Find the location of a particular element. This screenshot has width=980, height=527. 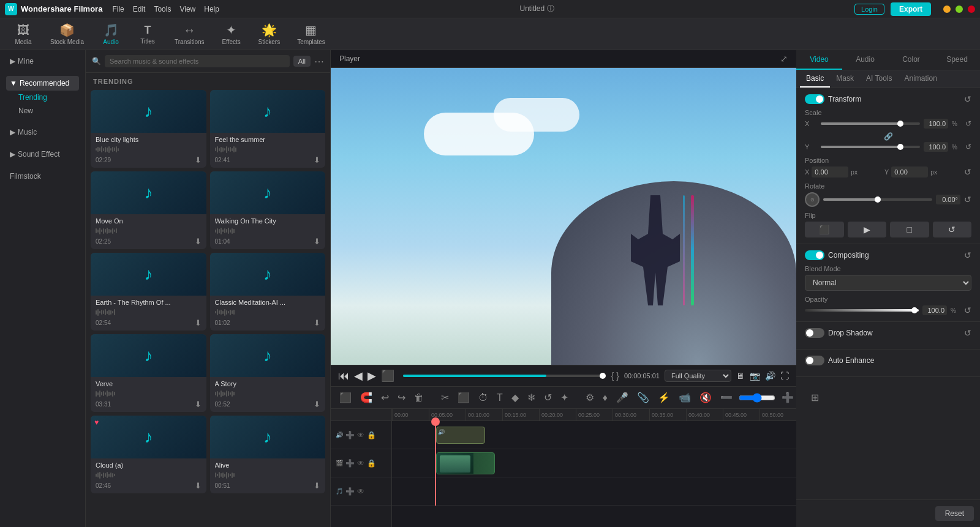

music-download-6: ⬇ is located at coordinates (317, 323).